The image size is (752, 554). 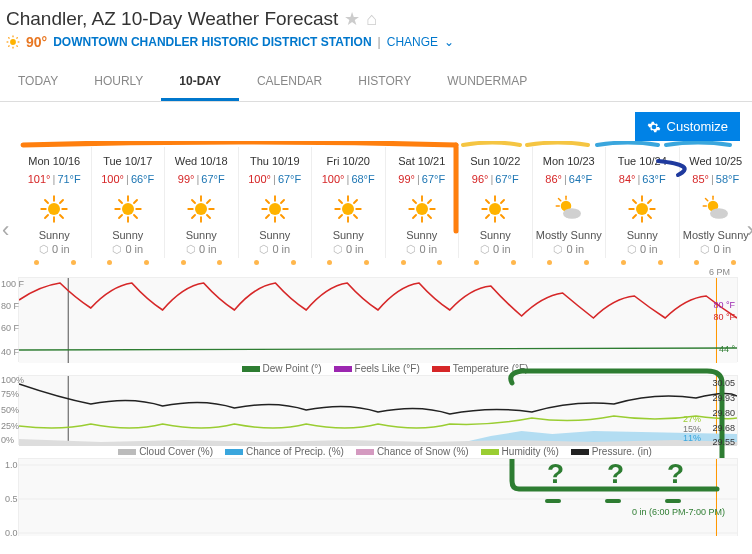 I want to click on temperature-chart: 100 F 80 F 60 F 40 F 80 °F 80 °F 44 °, so click(x=378, y=320).